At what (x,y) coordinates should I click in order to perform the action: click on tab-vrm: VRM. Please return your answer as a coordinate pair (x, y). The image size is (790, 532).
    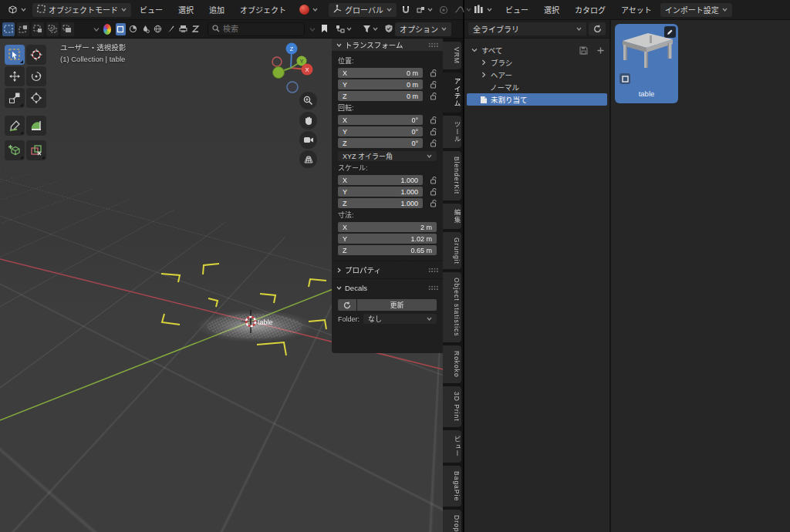
    Looking at the image, I should click on (452, 56).